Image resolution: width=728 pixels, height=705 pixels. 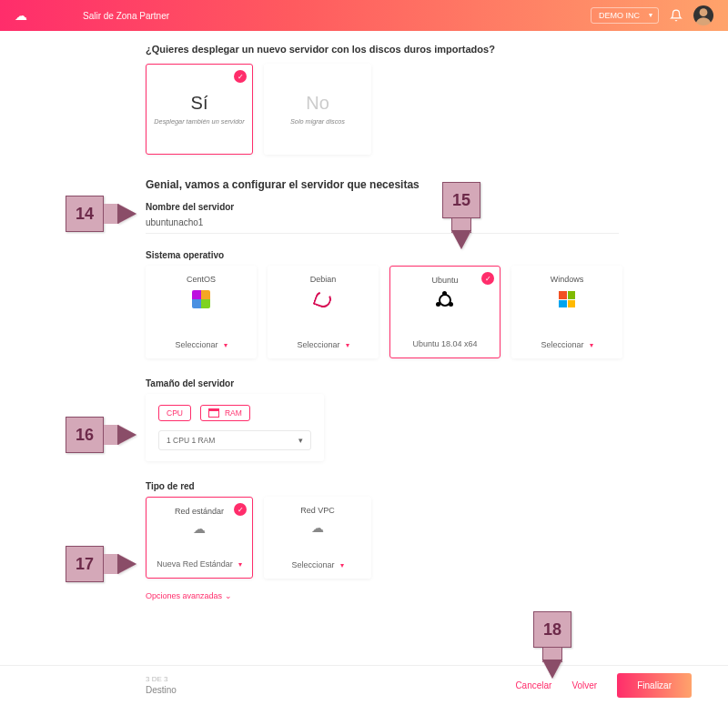 What do you see at coordinates (410, 596) in the screenshot?
I see `advanced-options-link: Opciones avanzadas ⌄` at bounding box center [410, 596].